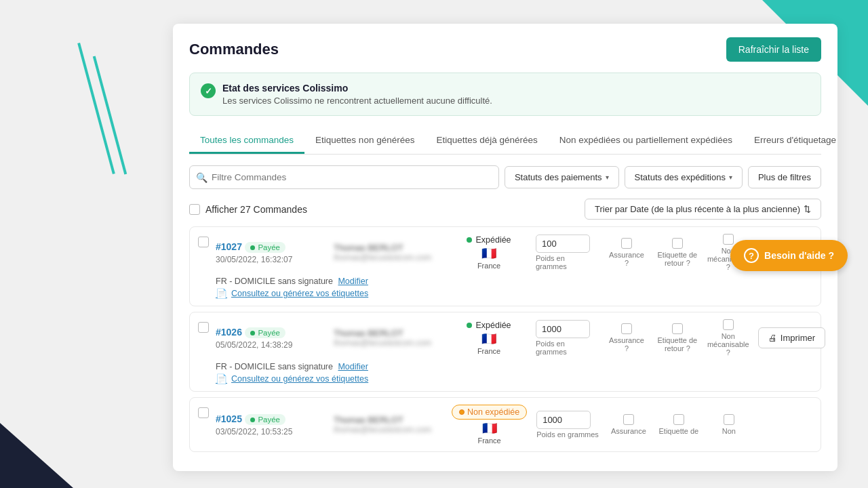 This screenshot has height=488, width=868. Describe the element at coordinates (344, 178) in the screenshot. I see `search-input` at that location.